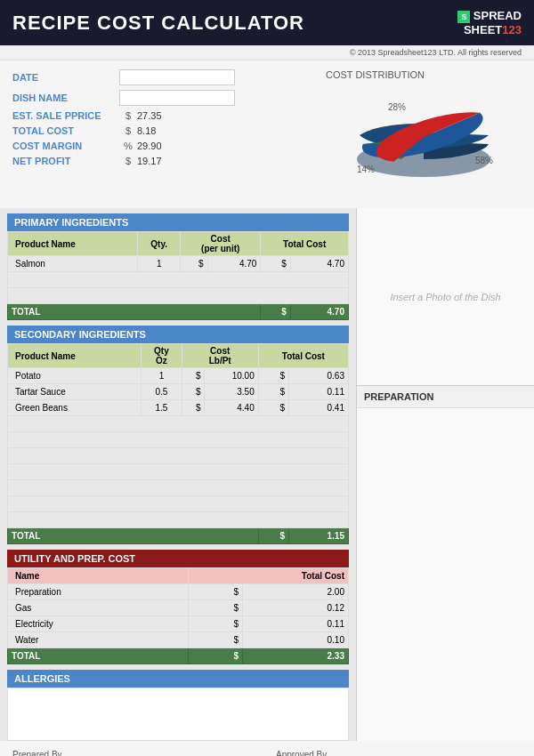 The image size is (534, 756). Describe the element at coordinates (128, 161) in the screenshot. I see `net-profit-unit: $` at that location.